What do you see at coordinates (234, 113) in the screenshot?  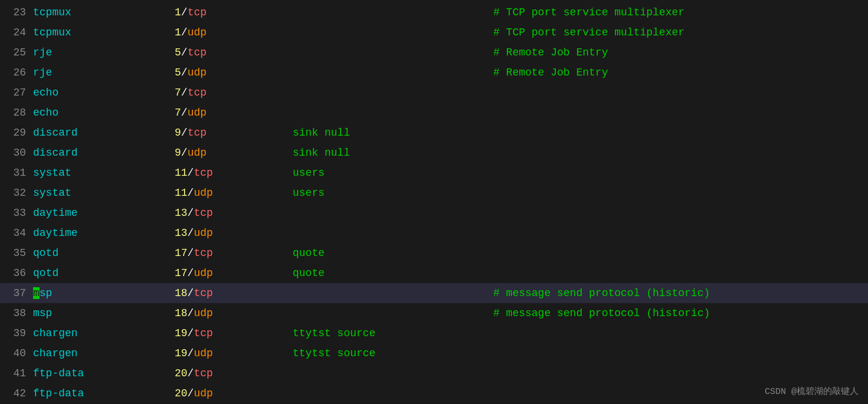 I see `port-protocol: 7/udp` at bounding box center [234, 113].